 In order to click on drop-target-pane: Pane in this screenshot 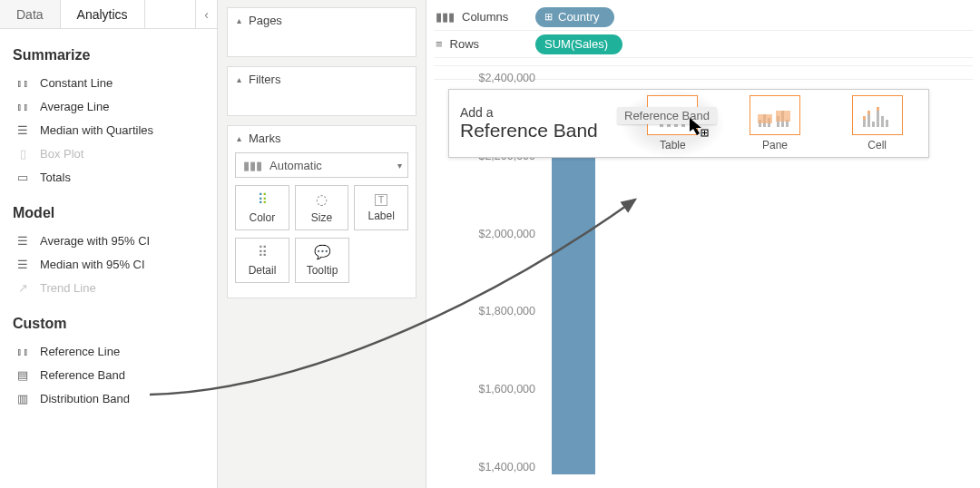, I will do `click(775, 123)`.